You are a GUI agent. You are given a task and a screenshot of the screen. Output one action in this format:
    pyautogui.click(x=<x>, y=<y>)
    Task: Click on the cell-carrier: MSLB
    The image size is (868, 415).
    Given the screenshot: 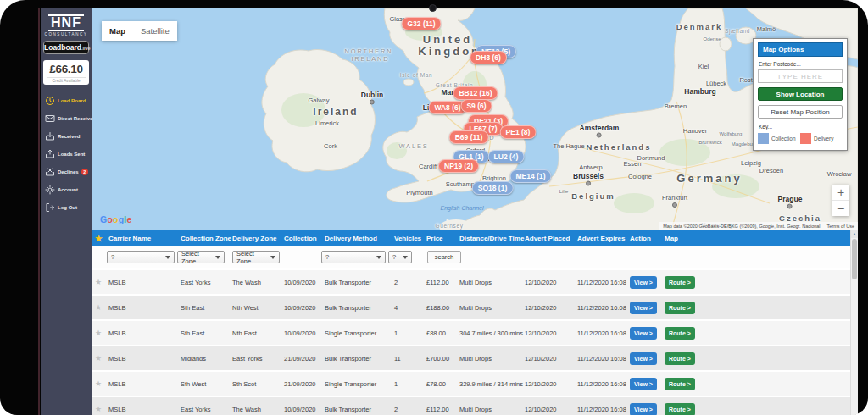 What is the action you would take?
    pyautogui.click(x=142, y=385)
    